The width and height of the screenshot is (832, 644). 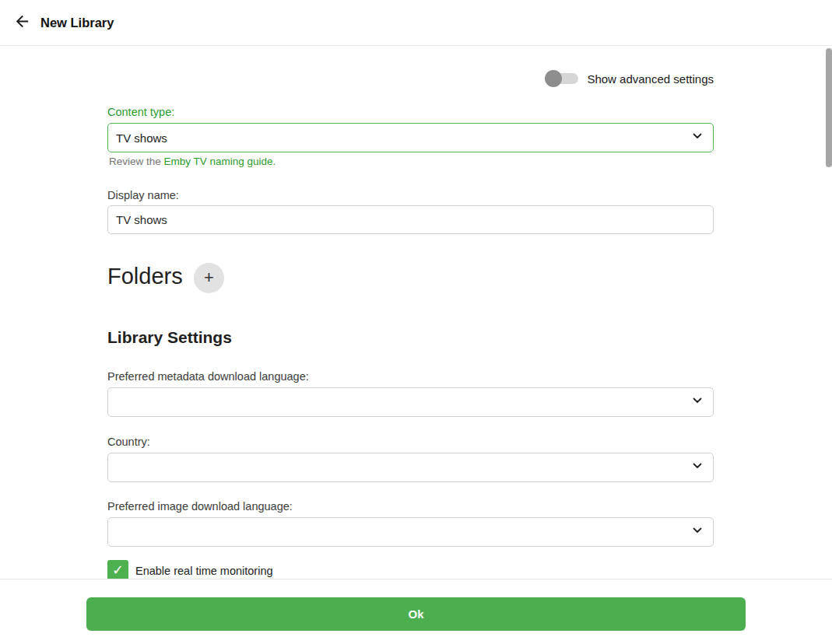 I want to click on helper-prefix: Review the, so click(x=137, y=162).